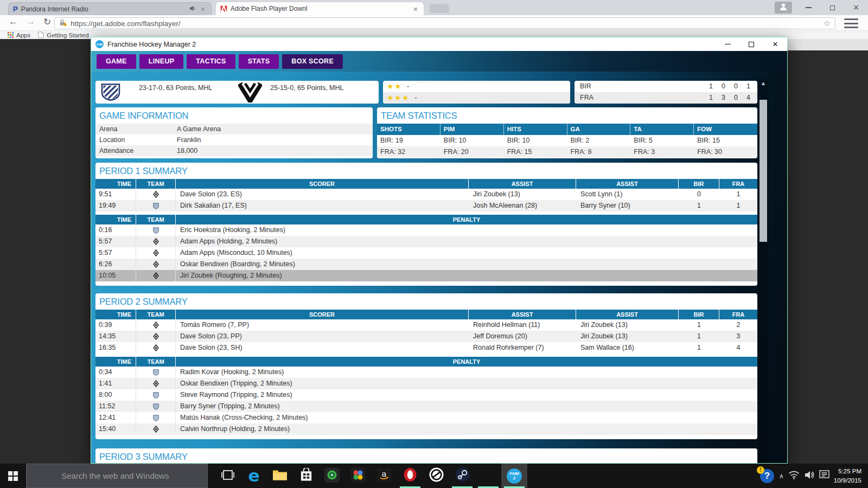 The height and width of the screenshot is (488, 868). I want to click on taskbar-icon-opera, so click(410, 476).